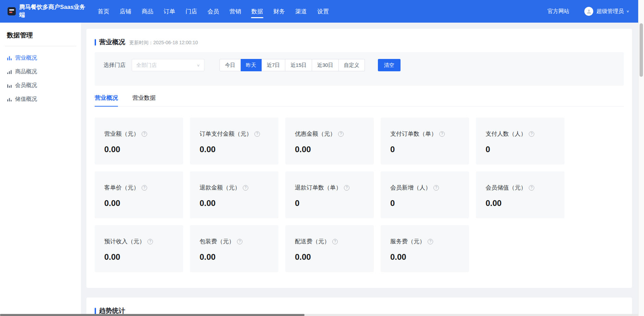  What do you see at coordinates (323, 11) in the screenshot?
I see `nav-item-settings: 设置` at bounding box center [323, 11].